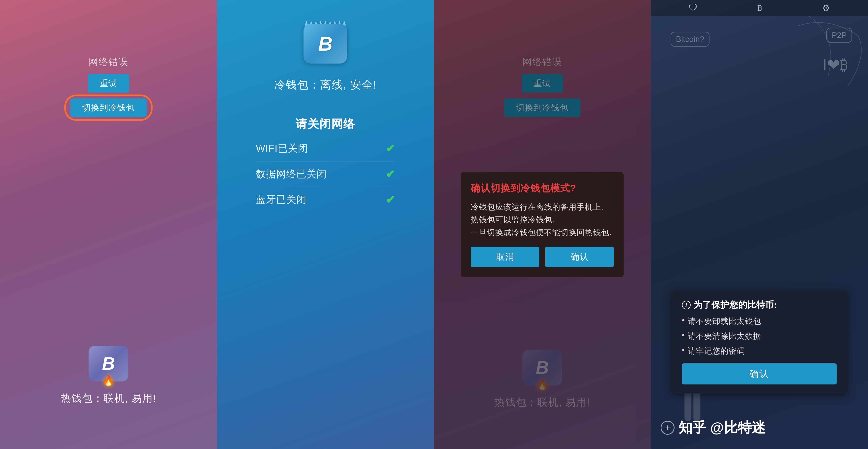 Image resolution: width=868 pixels, height=449 pixels. I want to click on switch-to-cold-wallet-button-1: 切换到冷钱包, so click(108, 108).